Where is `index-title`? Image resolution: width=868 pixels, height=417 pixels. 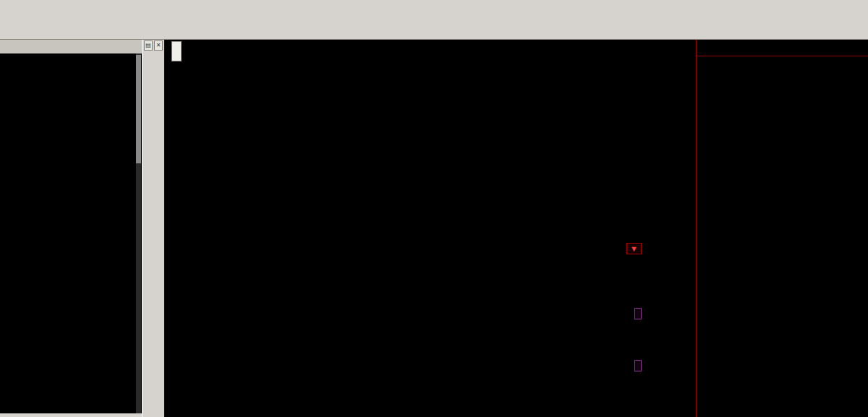 index-title is located at coordinates (783, 48).